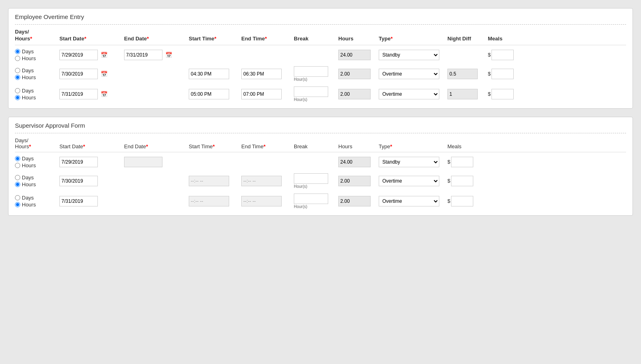 Image resolution: width=641 pixels, height=364 pixels. I want to click on employee-overtime-header: Days/Hours* Start Date* End Date* Start …, so click(320, 37).